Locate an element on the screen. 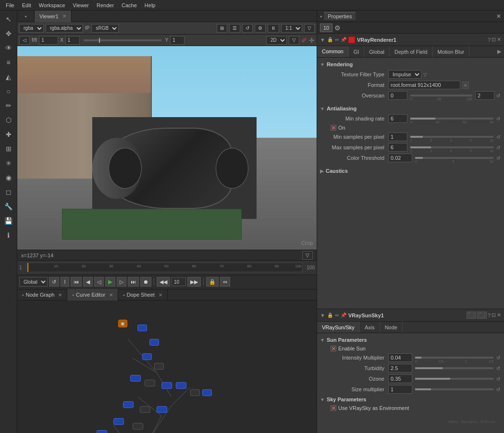  tool-grid: ⊞ is located at coordinates (9, 149).